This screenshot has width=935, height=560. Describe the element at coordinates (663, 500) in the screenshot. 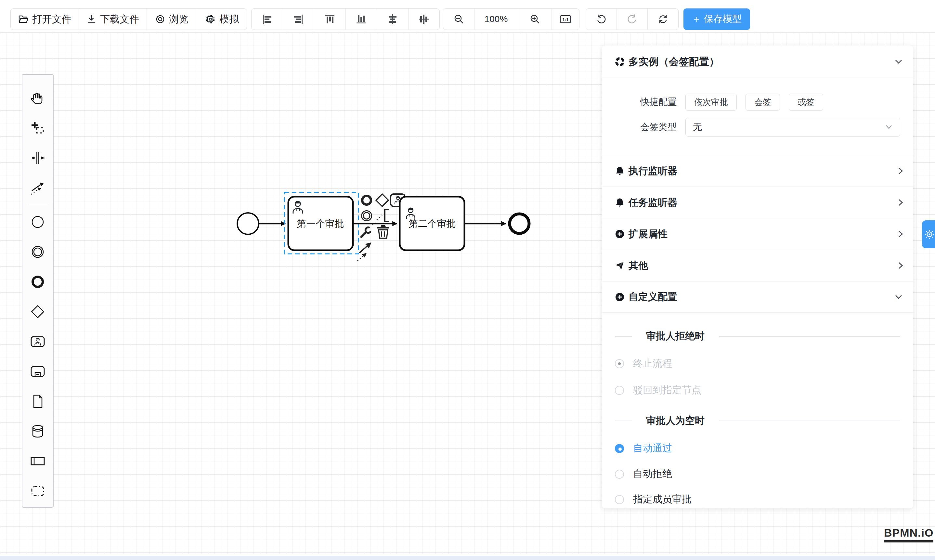

I see `radio-label: 指定成员审批` at that location.